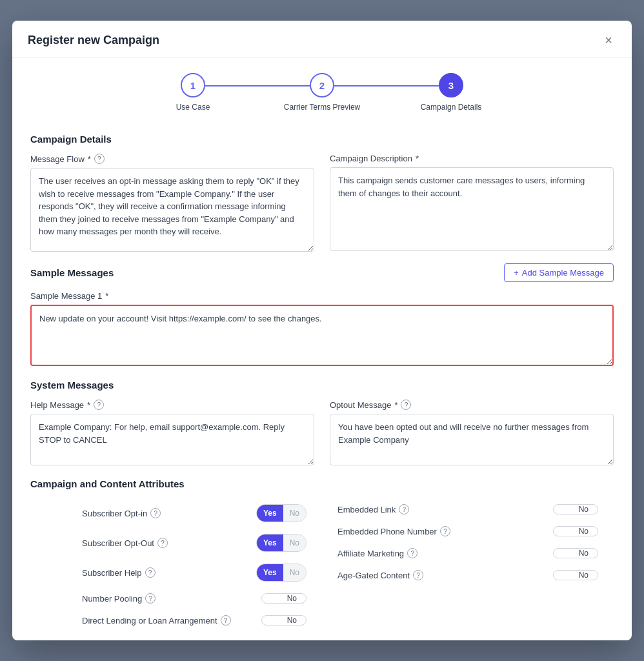 Image resolution: width=644 pixels, height=661 pixels. What do you see at coordinates (193, 85) in the screenshot?
I see `step-1-circle: 1` at bounding box center [193, 85].